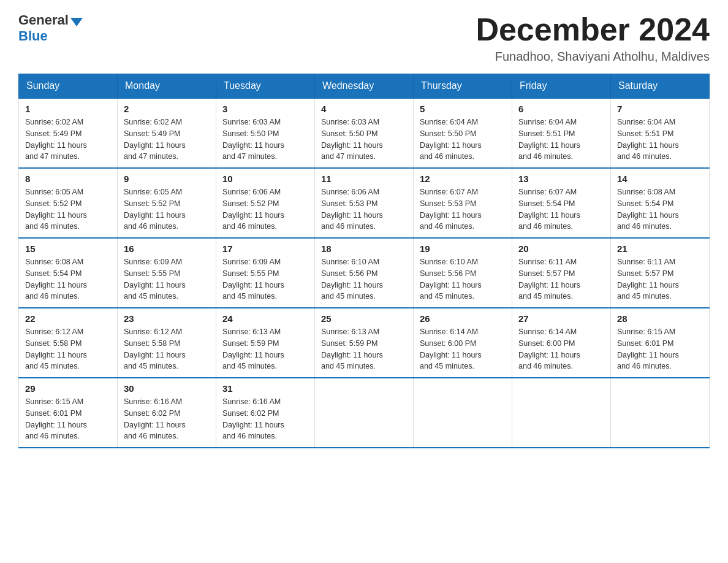 The width and height of the screenshot is (728, 563). I want to click on day-number: 3, so click(265, 109).